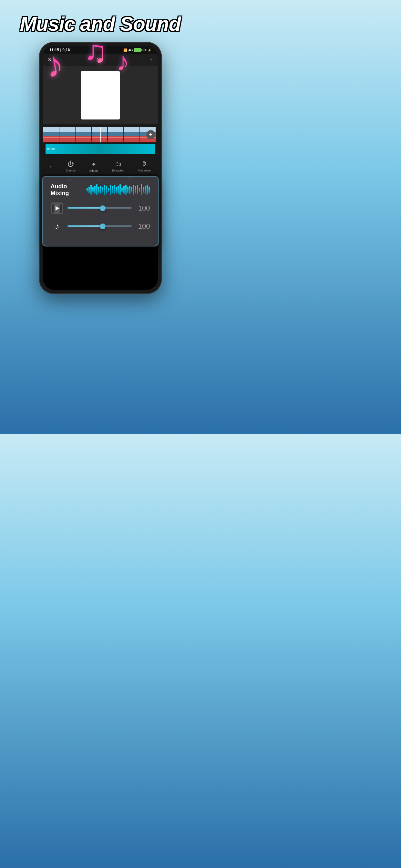  I want to click on effects-icon: ✦, so click(94, 164).